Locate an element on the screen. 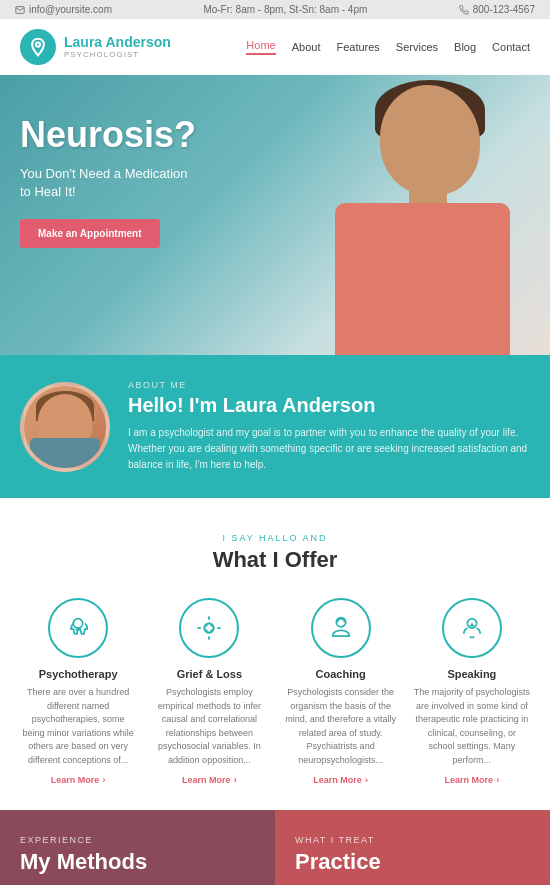 The height and width of the screenshot is (885, 550). speaking-icon is located at coordinates (472, 628).